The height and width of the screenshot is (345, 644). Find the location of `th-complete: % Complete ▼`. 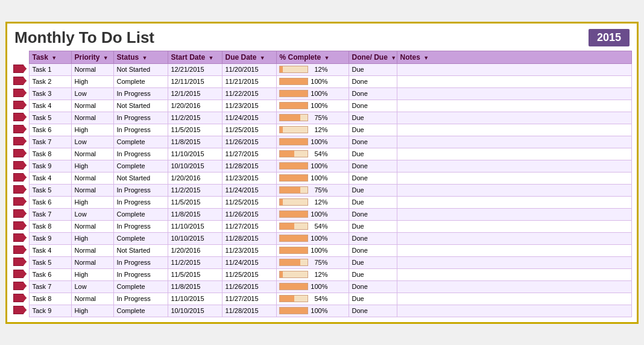

th-complete: % Complete ▼ is located at coordinates (312, 57).